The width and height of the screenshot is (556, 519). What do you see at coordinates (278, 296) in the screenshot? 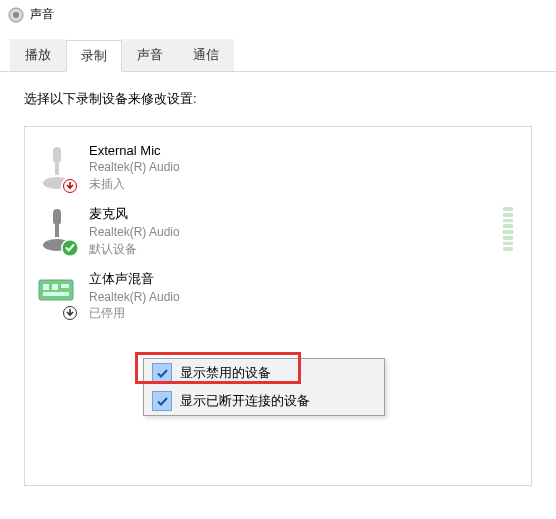
I see `device-row: 立体声混音 Realtek(R) Audio 已停用` at bounding box center [278, 296].